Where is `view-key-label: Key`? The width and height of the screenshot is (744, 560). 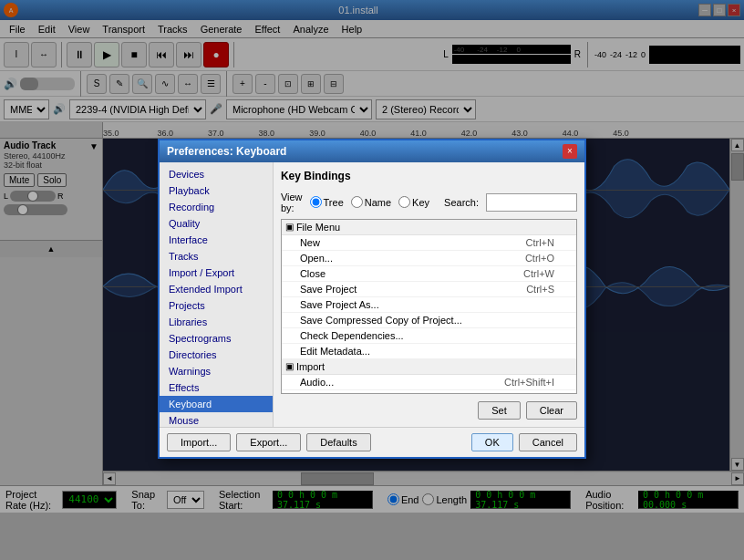 view-key-label: Key is located at coordinates (414, 202).